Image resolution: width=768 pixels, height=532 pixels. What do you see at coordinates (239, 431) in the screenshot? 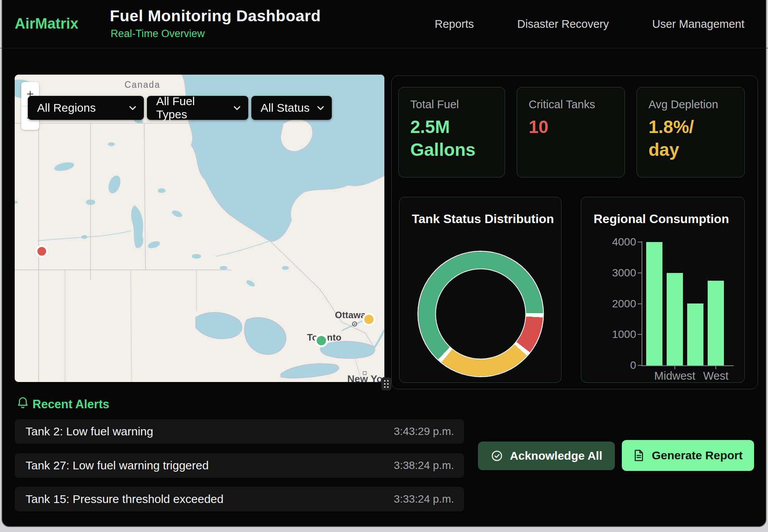
I see `alert-row: Tank 2: Low fuel warning 3:43:29 p.m.` at bounding box center [239, 431].